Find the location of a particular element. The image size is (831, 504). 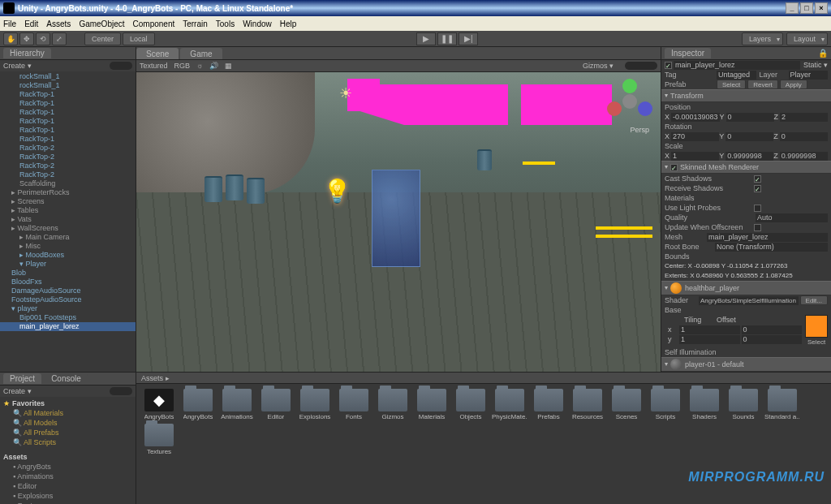

offset-y: 0 is located at coordinates (773, 339).